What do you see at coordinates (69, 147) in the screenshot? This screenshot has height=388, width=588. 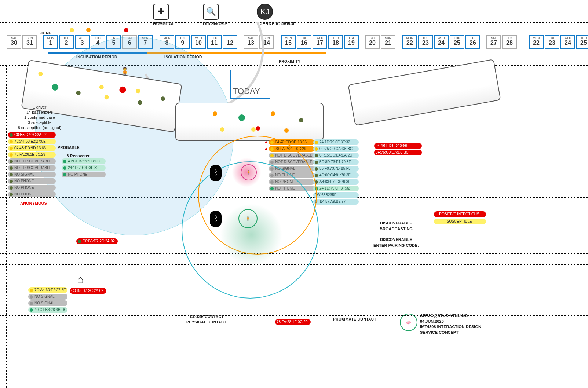 I see `probable-label: PROBABLE` at bounding box center [69, 147].